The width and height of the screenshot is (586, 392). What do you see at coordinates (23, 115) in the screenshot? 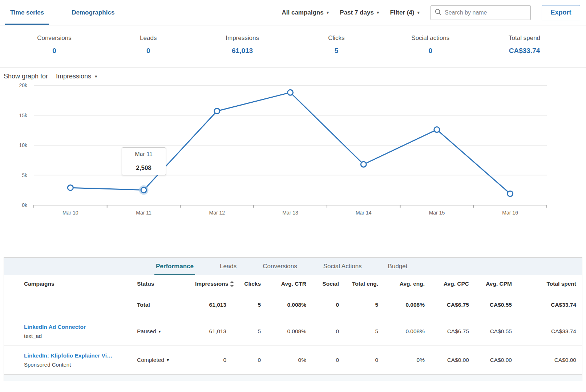
I see `svg-text: 15k` at bounding box center [23, 115].